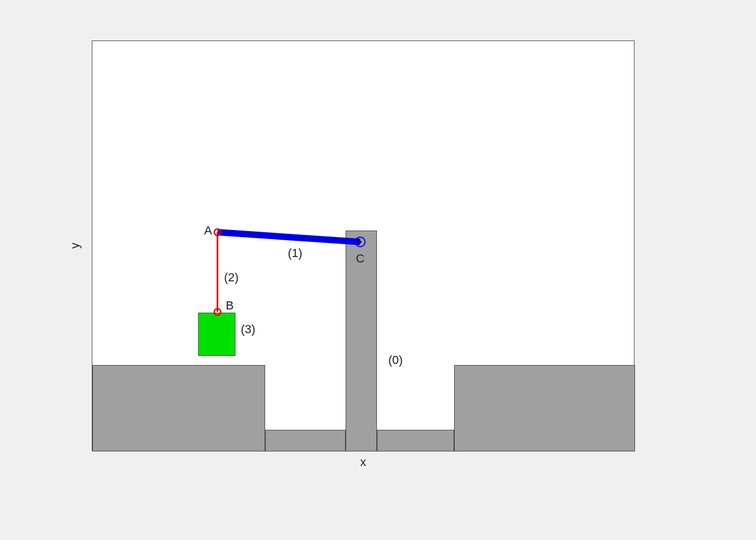  What do you see at coordinates (295, 253) in the screenshot?
I see `label-body-1: (1)` at bounding box center [295, 253].